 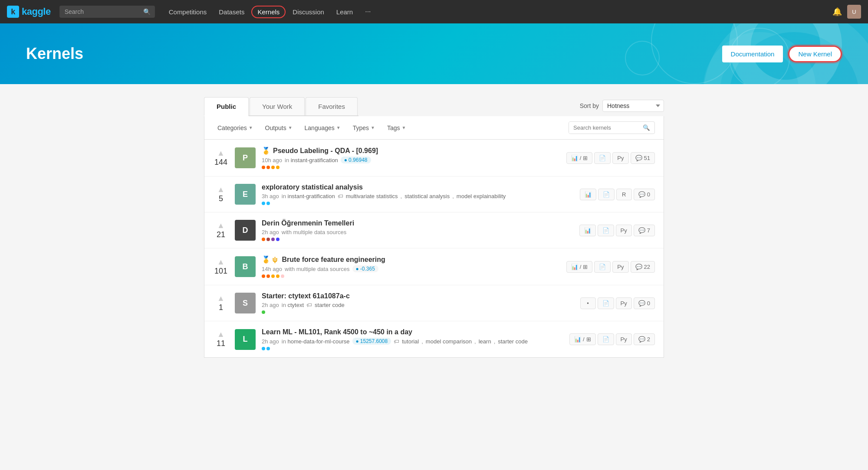 I want to click on notification-bell-icon: 🔔, so click(x=837, y=12).